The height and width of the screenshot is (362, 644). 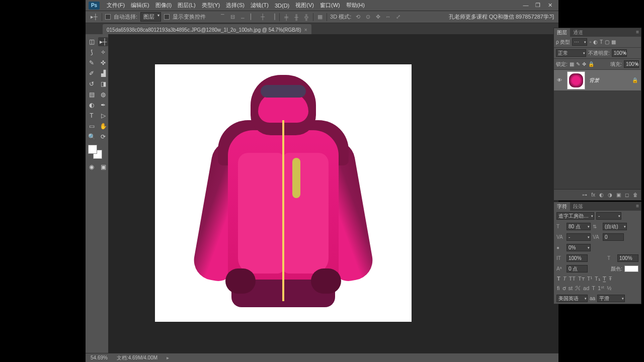 What do you see at coordinates (578, 32) in the screenshot?
I see `tab-channels: 通道` at bounding box center [578, 32].